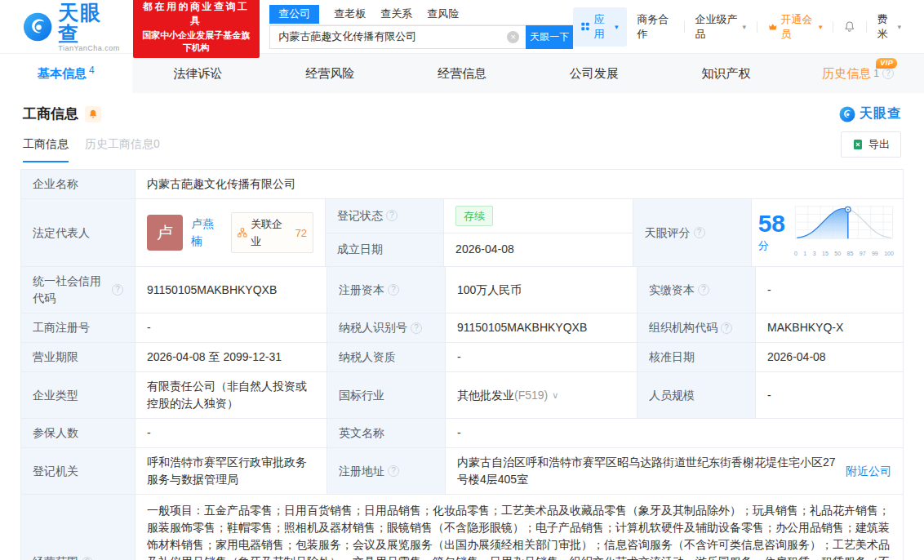  I want to click on nav-enterprise-products: 企业级产品 ▾, so click(721, 27).